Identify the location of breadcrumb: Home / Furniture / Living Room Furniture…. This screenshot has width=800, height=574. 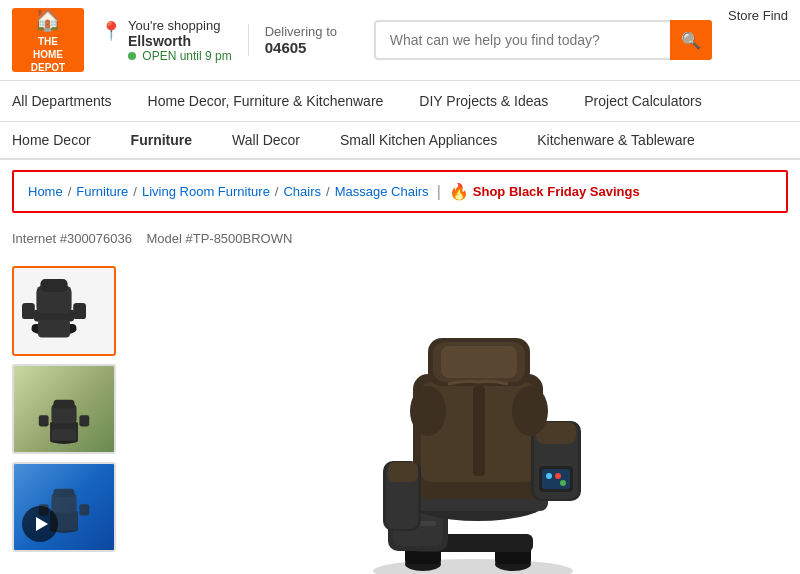
(400, 192).